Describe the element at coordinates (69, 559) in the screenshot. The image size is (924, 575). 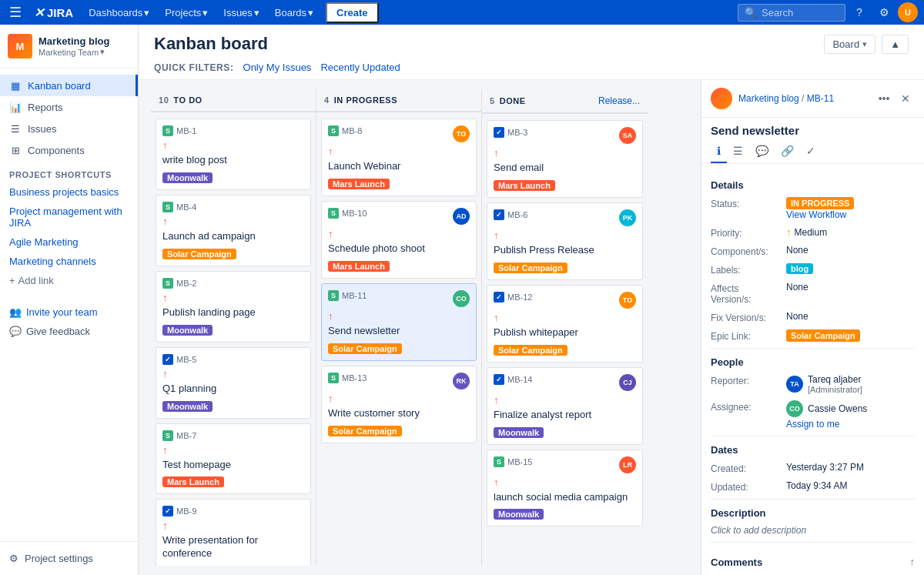
I see `project-settings-link: ⚙ Project settings` at that location.